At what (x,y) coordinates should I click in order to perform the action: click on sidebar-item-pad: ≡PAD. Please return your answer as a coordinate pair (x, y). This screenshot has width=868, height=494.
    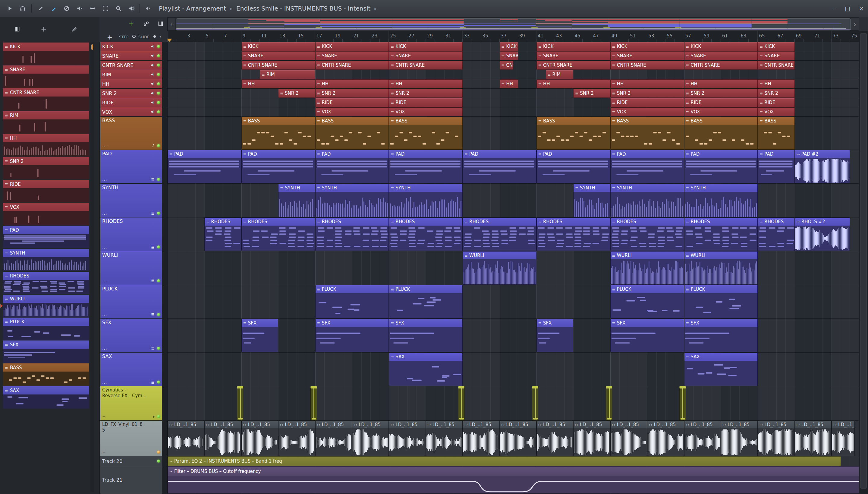
    Looking at the image, I should click on (46, 237).